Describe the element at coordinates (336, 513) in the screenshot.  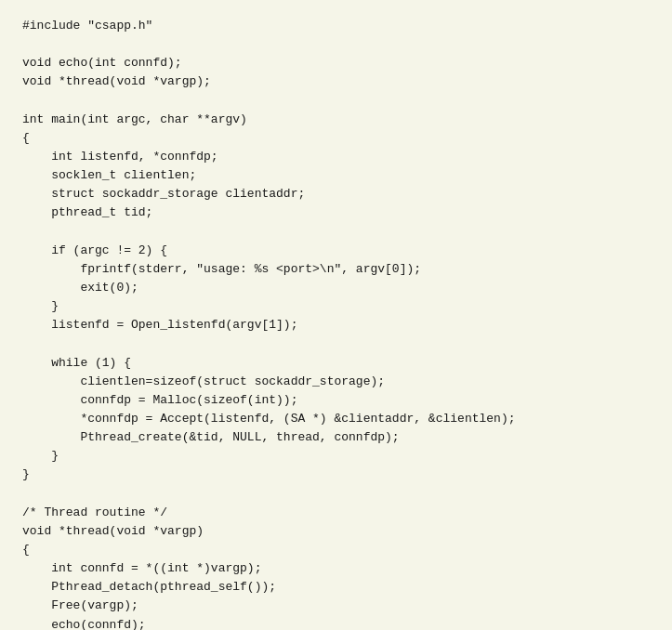
I see `code-line: /* Thread routine */` at that location.